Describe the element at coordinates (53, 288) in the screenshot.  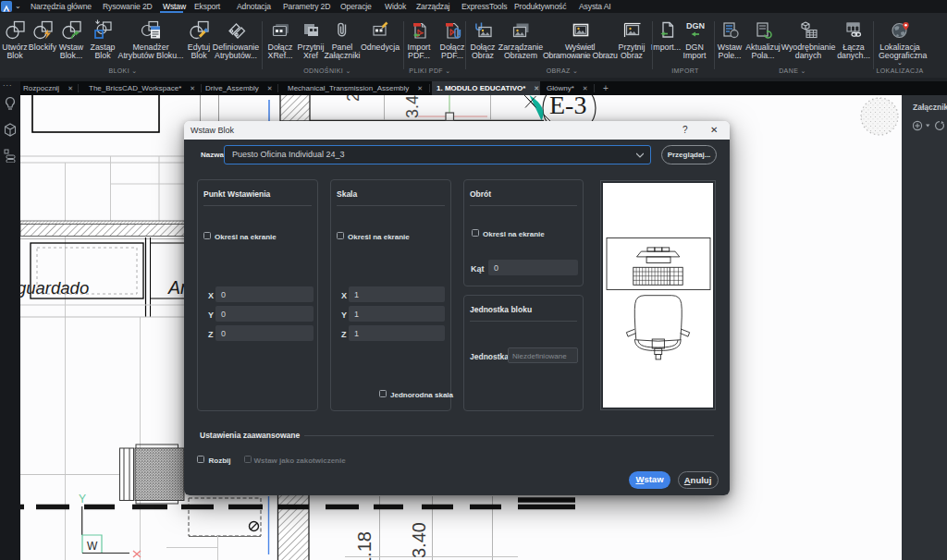
I see `svg-text: guardado` at that location.